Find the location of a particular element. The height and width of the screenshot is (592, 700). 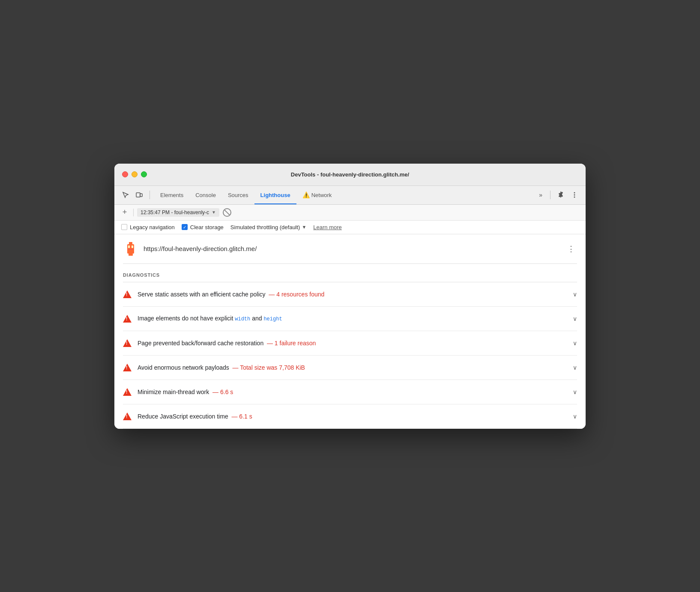

diagnostic-suffix-payloads: — Total size was 7,708 KiB is located at coordinates (268, 368).